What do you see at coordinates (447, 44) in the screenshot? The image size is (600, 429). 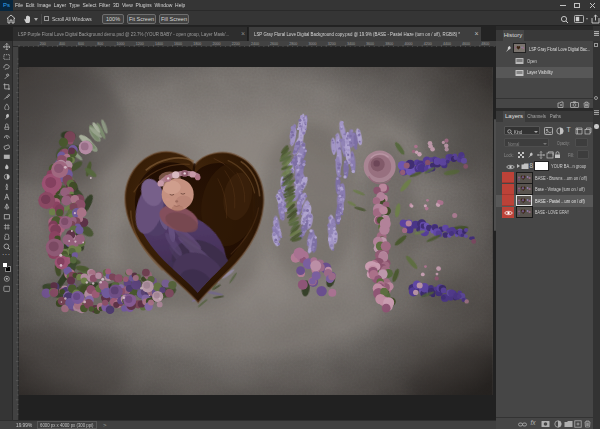 I see `svg-text: 4400` at bounding box center [447, 44].